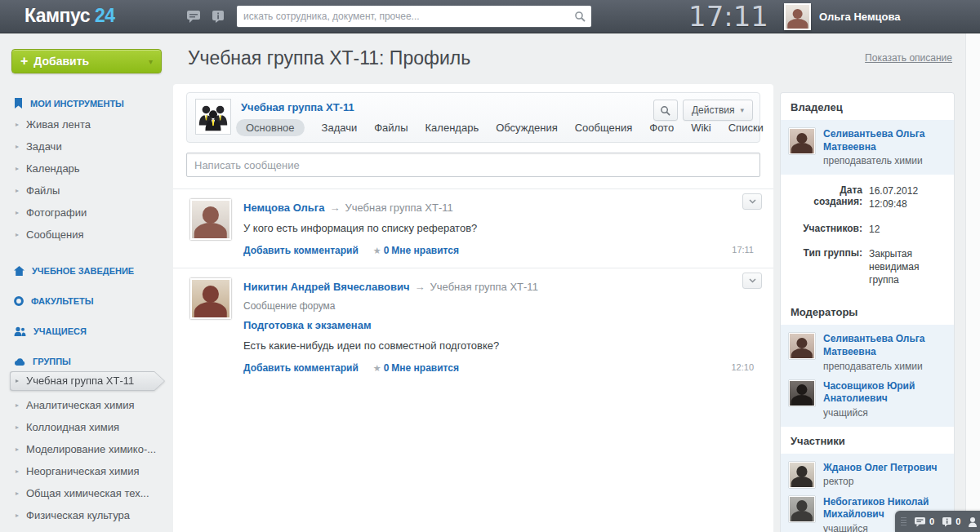 Image resolution: width=980 pixels, height=532 pixels. What do you see at coordinates (843, 16) in the screenshot?
I see `current-user: Ольга Немцова` at bounding box center [843, 16].